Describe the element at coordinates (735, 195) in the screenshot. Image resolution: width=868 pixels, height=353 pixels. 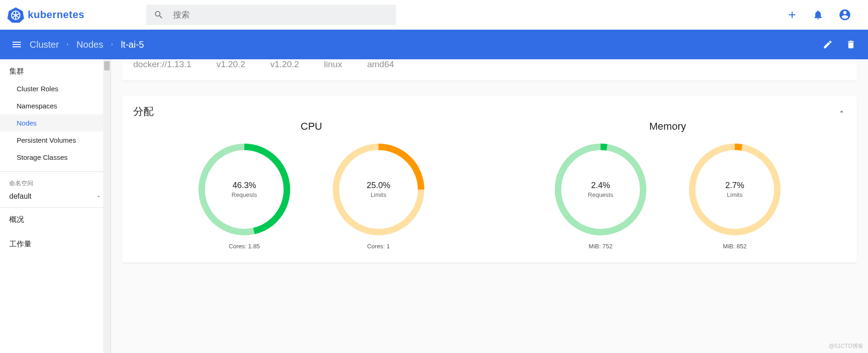
I see `memory-limits-chart: 2.7% Limits MiB: 852` at that location.